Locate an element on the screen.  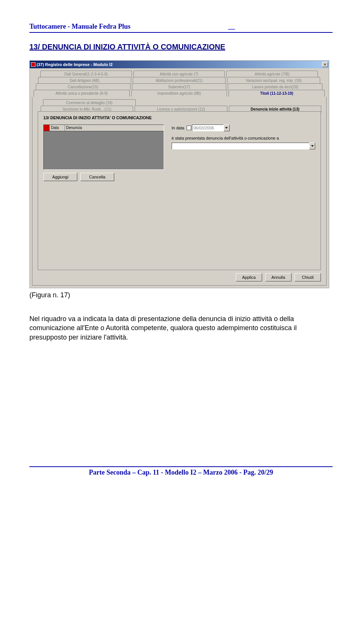
doc-header-mid: __ is located at coordinates (232, 26).